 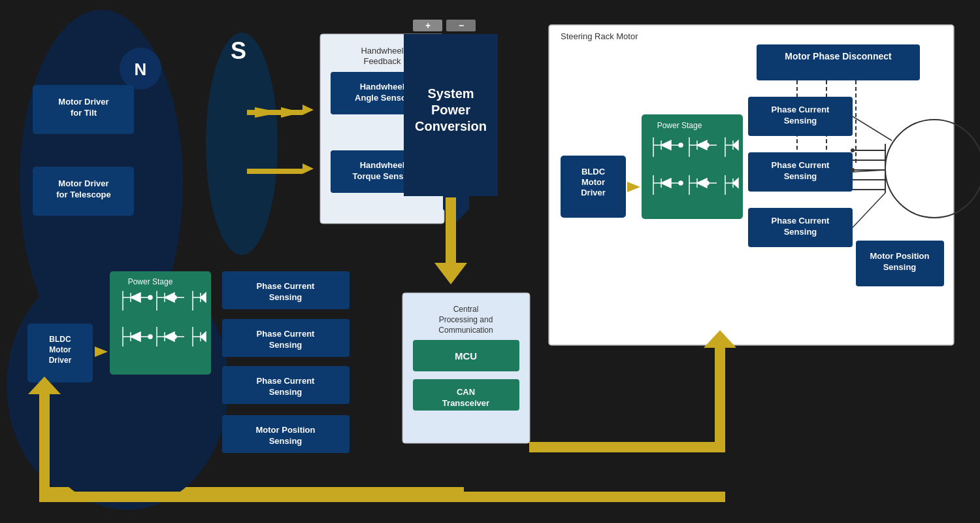 What do you see at coordinates (466, 392) in the screenshot?
I see `svg-text: CAN` at bounding box center [466, 392].